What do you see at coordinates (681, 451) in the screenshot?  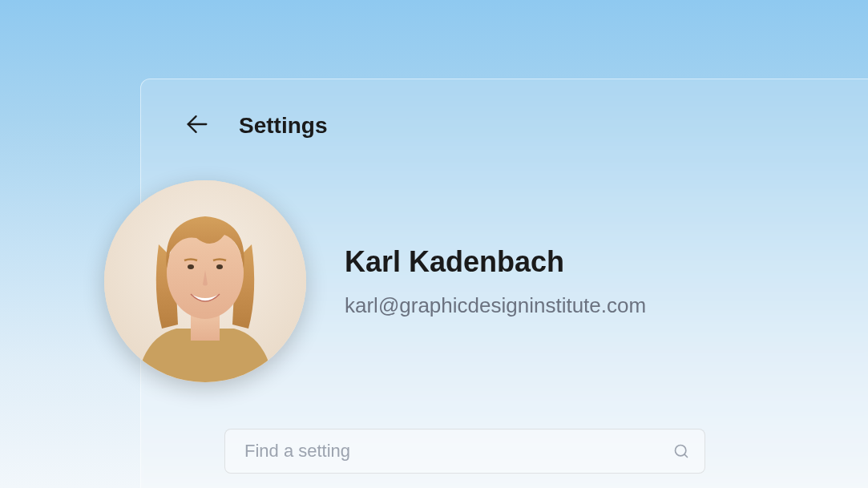 I see `search-icon` at bounding box center [681, 451].